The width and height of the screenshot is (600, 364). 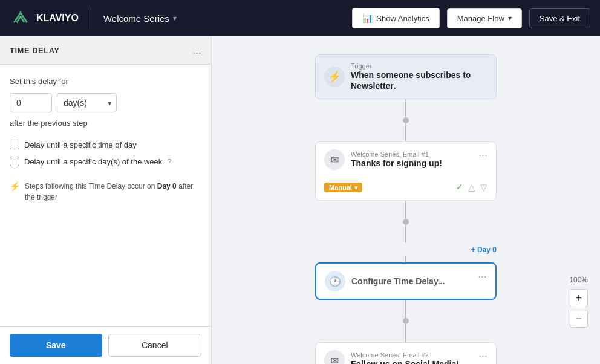 What do you see at coordinates (87, 103) in the screenshot?
I see `delay-unit-select: minute(s) hour(s) day(s) week(s)` at bounding box center [87, 103].